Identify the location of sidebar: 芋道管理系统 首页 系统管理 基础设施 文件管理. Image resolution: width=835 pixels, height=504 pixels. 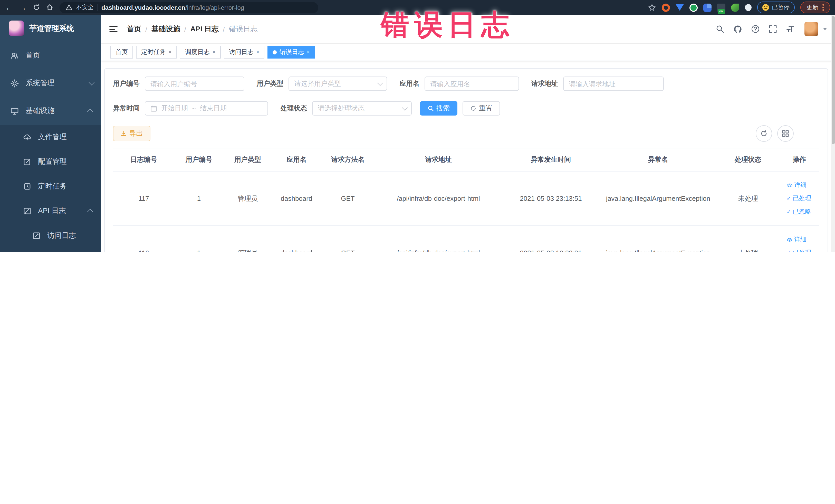
(50, 134).